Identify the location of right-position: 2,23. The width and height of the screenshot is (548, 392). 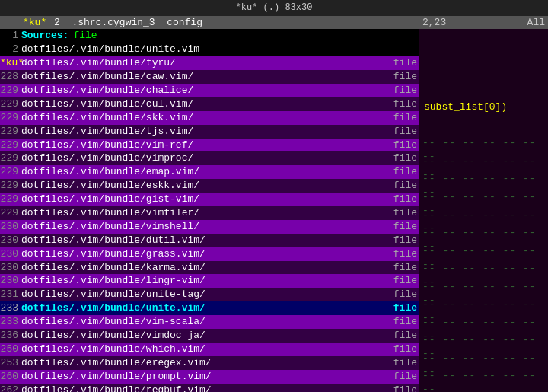
(434, 23).